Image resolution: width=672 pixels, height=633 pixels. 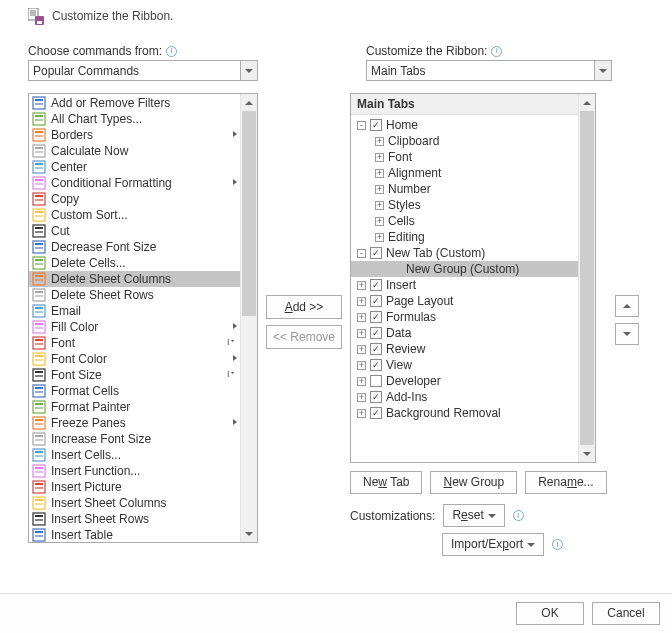 What do you see at coordinates (143, 247) in the screenshot?
I see `command-item: Decrease Font Size` at bounding box center [143, 247].